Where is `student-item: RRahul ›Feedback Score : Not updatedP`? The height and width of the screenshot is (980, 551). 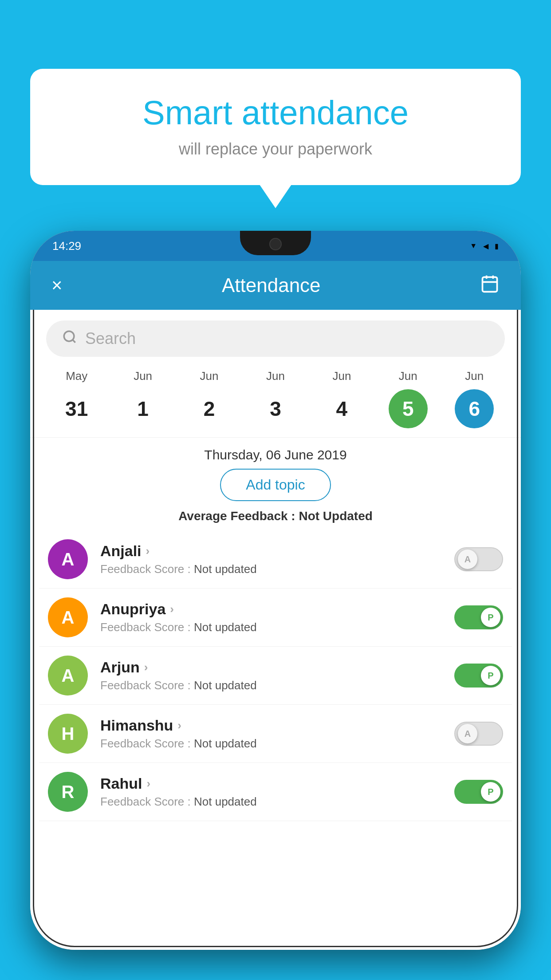 student-item: RRahul ›Feedback Score : Not updatedP is located at coordinates (276, 792).